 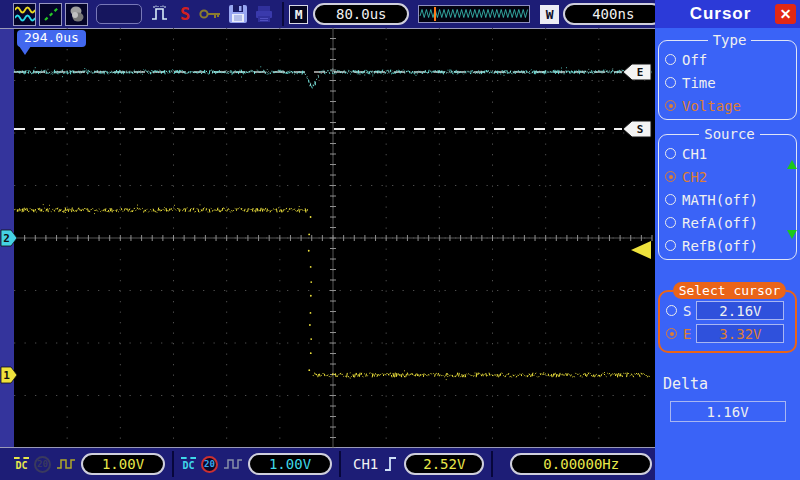 I want to click on menu-header: Cursor ✕, so click(x=728, y=14).